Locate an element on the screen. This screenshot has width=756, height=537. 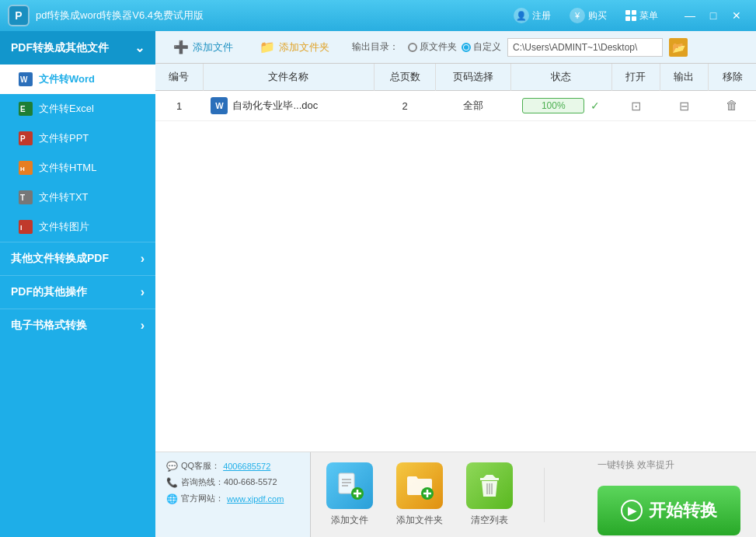
buy-button: ¥ 购买 is located at coordinates (588, 16).